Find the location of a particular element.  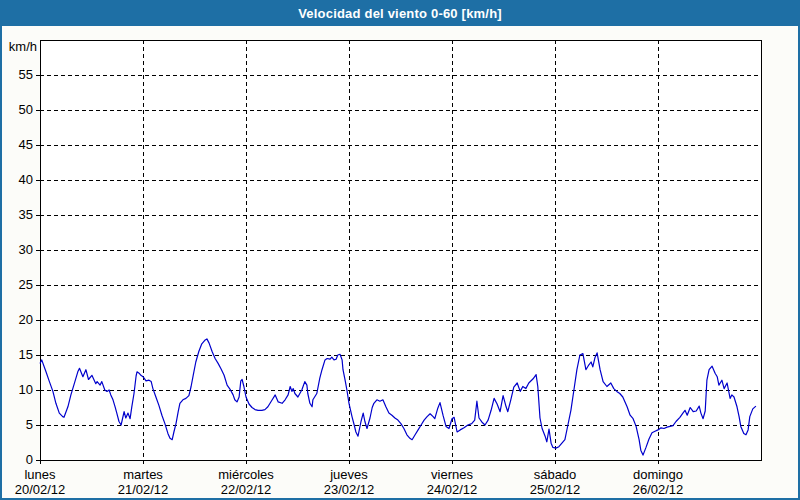

y-tick-label: 55 is located at coordinates (26, 74).